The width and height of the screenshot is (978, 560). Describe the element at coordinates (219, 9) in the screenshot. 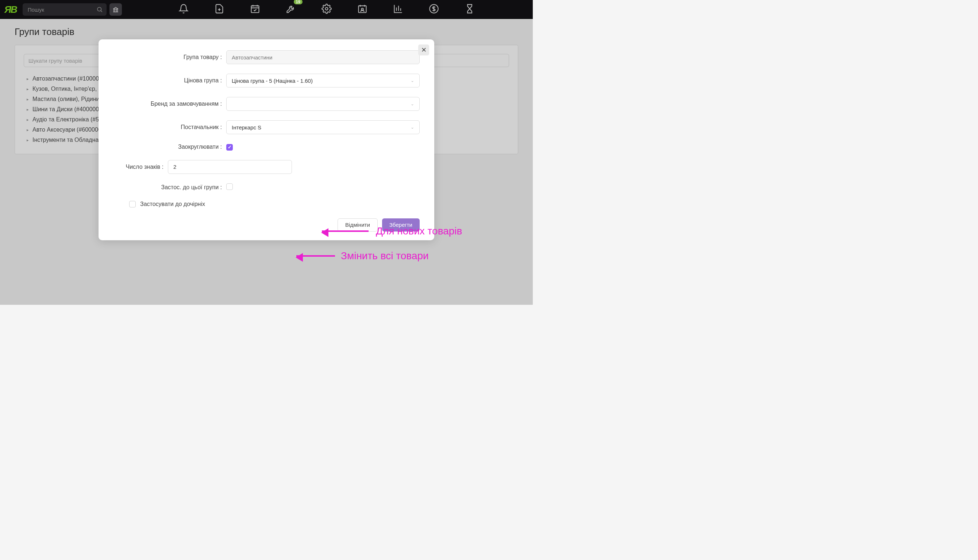

I see `document-add-icon` at that location.